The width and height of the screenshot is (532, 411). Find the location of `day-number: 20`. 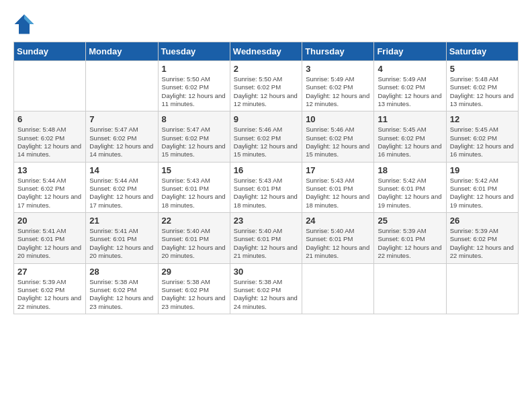

day-number: 20 is located at coordinates (50, 220).